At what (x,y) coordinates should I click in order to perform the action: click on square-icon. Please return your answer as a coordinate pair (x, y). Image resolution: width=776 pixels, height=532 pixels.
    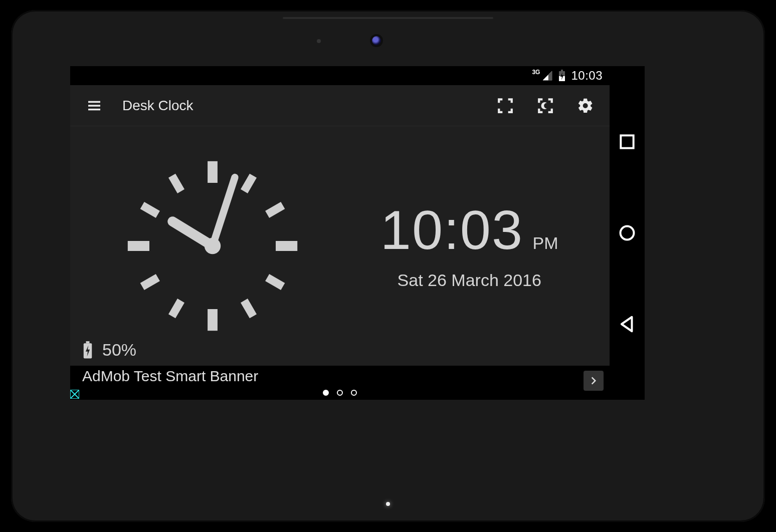
    Looking at the image, I should click on (627, 142).